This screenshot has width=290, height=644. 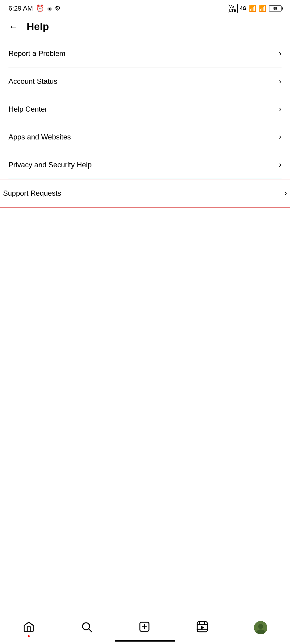 What do you see at coordinates (261, 628) in the screenshot?
I see `nav-item-profile` at bounding box center [261, 628].